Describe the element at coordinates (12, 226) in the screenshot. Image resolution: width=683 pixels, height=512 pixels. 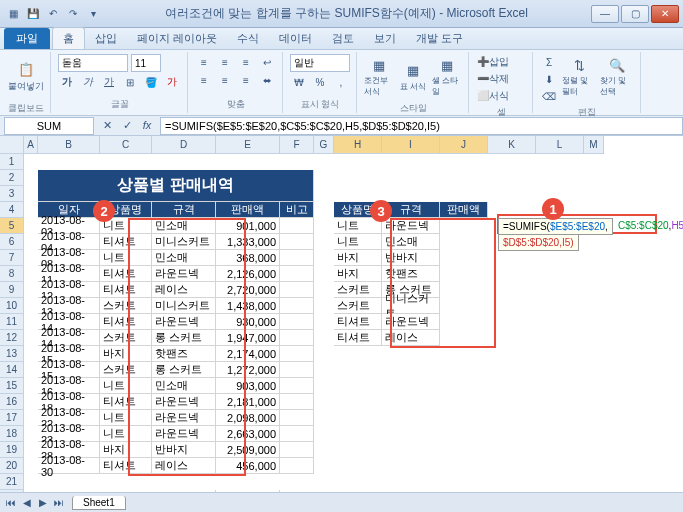
I see `row-header-5: 5` at that location.